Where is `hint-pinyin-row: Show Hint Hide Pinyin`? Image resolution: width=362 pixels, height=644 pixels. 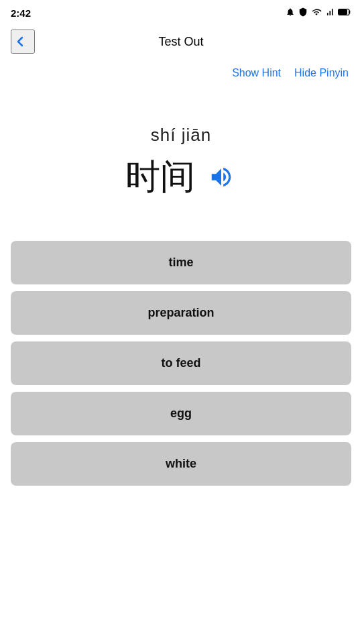
hint-pinyin-row: Show Hint Hide Pinyin is located at coordinates (181, 72).